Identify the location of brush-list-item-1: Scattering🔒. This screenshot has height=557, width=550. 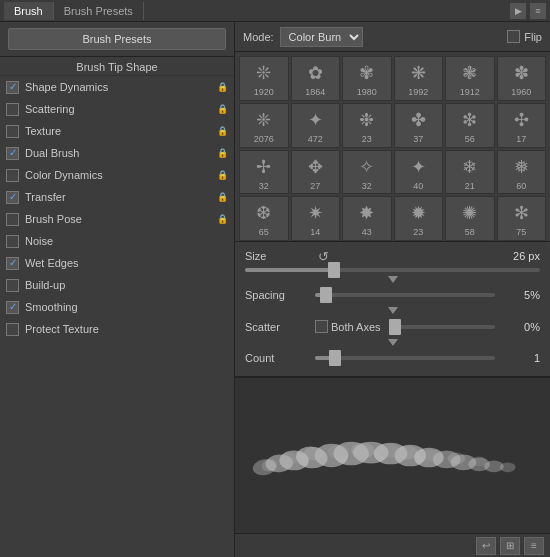
(117, 109).